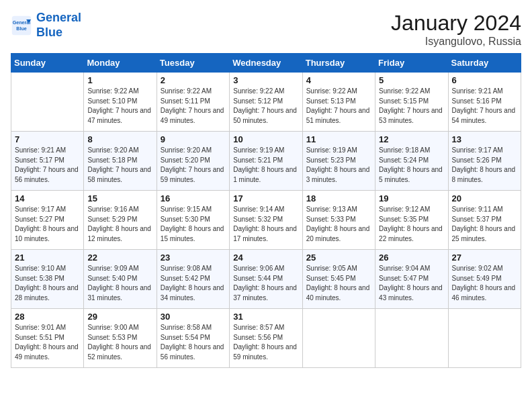 The width and height of the screenshot is (532, 411). Describe the element at coordinates (48, 279) in the screenshot. I see `table-row: 21 Sunrise: 9:10 AMSunset: 5:38 PMDaylig…` at that location.